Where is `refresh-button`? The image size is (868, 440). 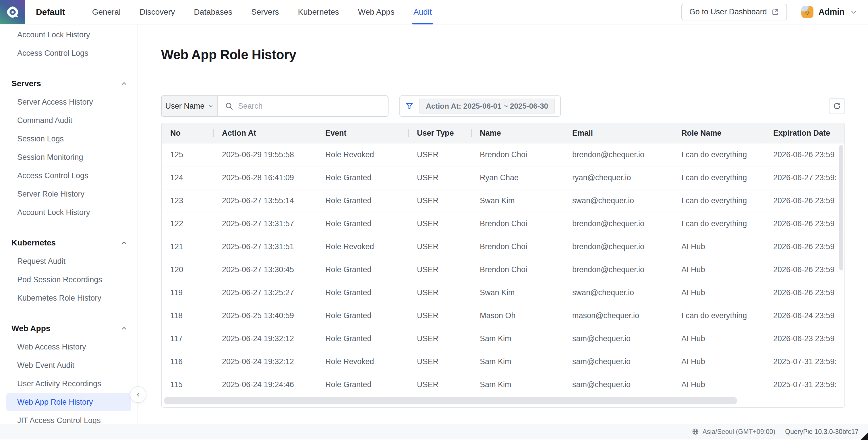
refresh-button is located at coordinates (837, 106).